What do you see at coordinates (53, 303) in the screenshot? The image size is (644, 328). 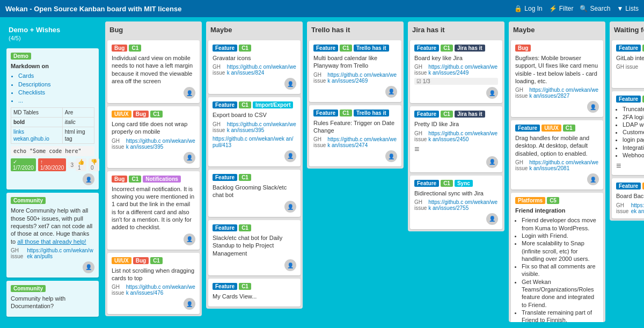 I see `card-title-community-2: Community help with Documentation?` at bounding box center [53, 303].